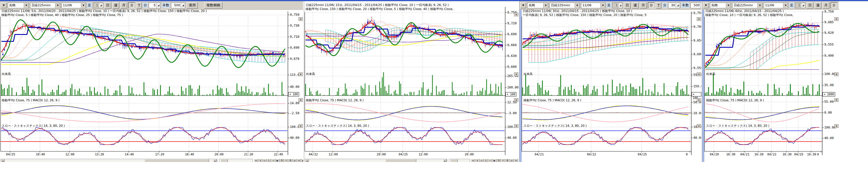 The image size is (868, 182). What do you see at coordinates (104, 13) in the screenshot?
I see `chart-title: 日経225mini 11/06( 5分, 2011/04/20 - 2011/0…` at bounding box center [104, 13].